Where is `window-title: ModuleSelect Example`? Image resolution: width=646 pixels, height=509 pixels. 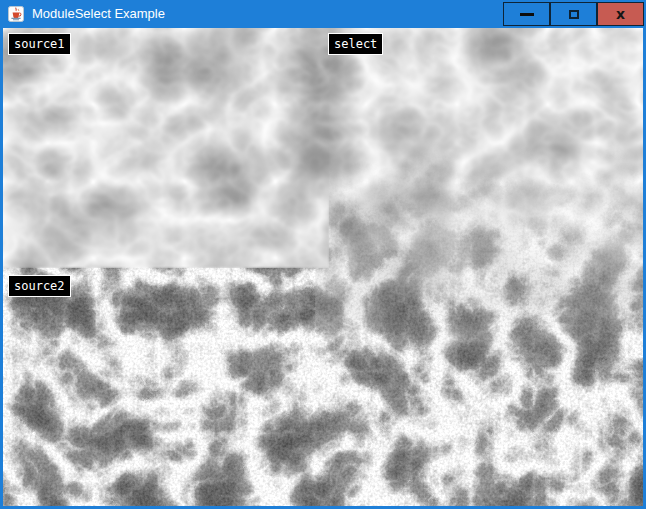 window-title: ModuleSelect Example is located at coordinates (98, 14).